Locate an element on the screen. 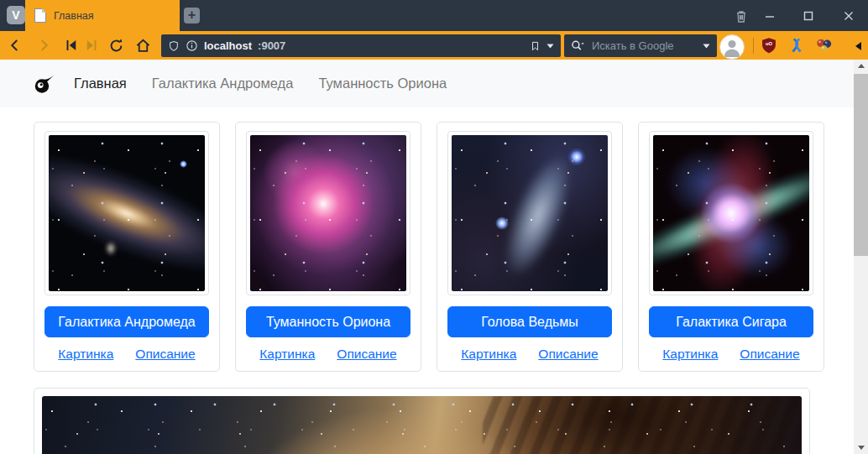 This screenshot has height=454, width=868. cigar-thumbnail is located at coordinates (731, 213).